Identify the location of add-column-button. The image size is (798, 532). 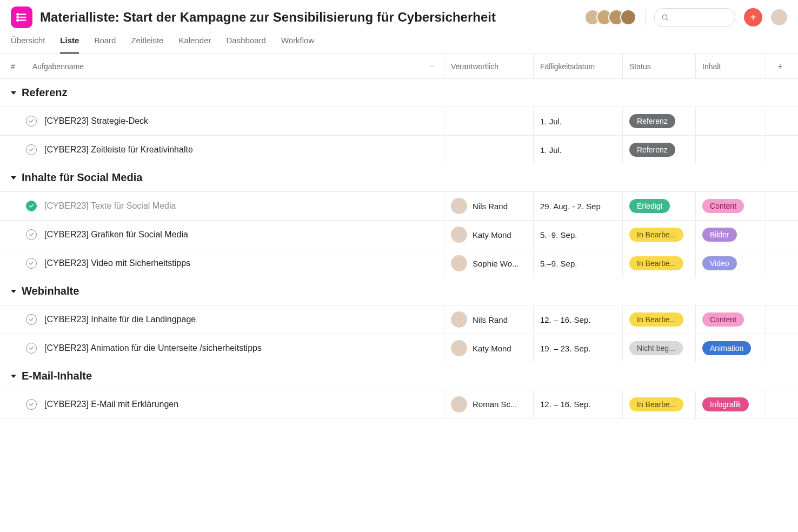
(776, 66).